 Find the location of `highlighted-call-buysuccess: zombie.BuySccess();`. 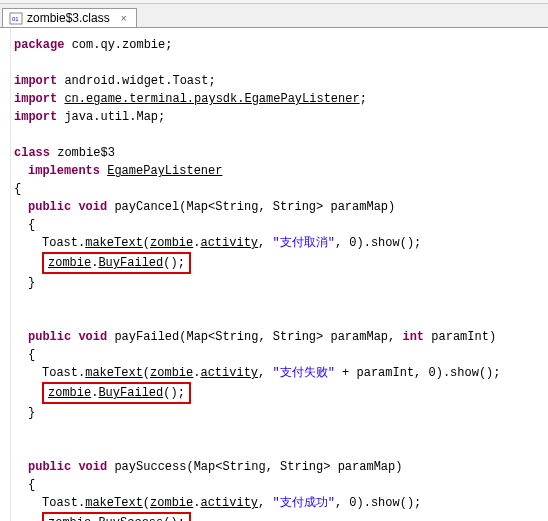

highlighted-call-buysuccess: zombie.BuySccess(); is located at coordinates (290, 516).